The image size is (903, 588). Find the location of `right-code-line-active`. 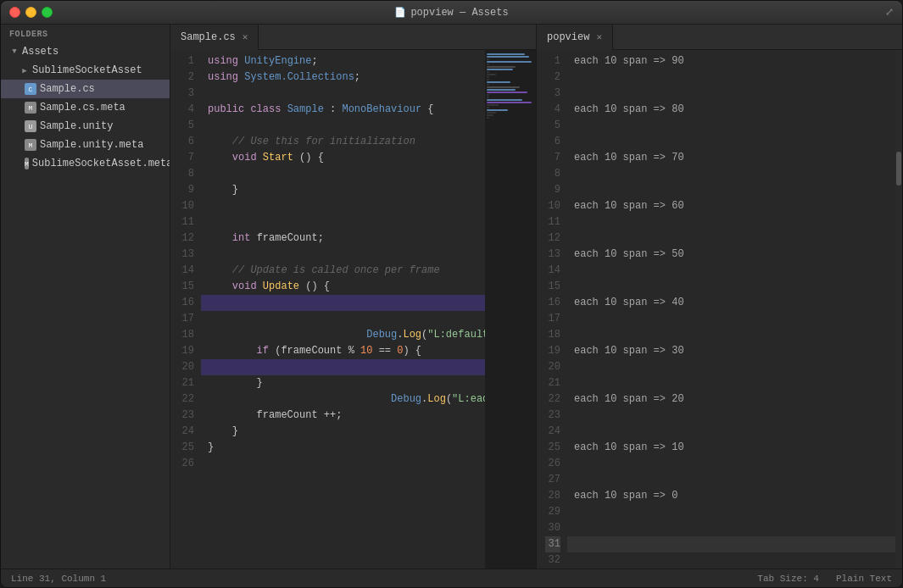

right-code-line-active is located at coordinates (731, 544).